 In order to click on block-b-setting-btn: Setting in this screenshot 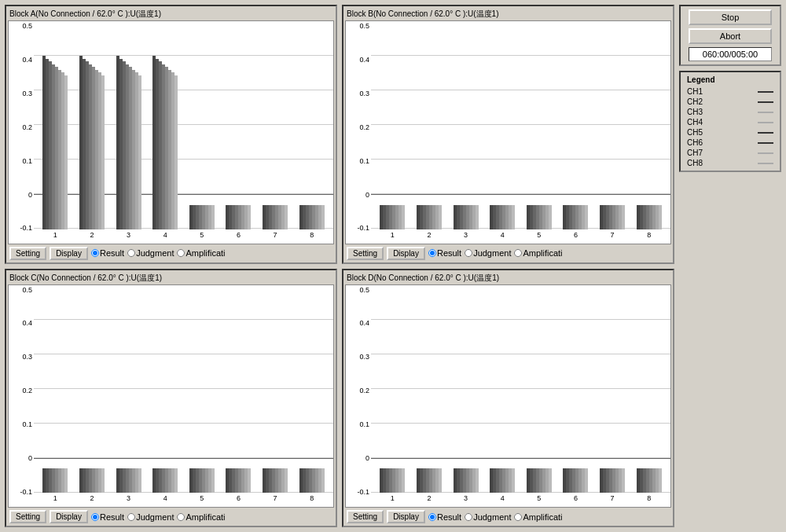, I will do `click(365, 253)`.